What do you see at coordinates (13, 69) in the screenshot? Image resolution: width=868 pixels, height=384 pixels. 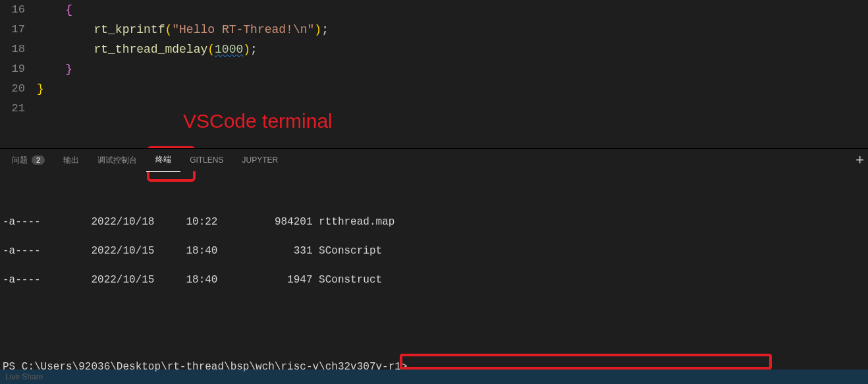 I see `line-number: 19` at bounding box center [13, 69].